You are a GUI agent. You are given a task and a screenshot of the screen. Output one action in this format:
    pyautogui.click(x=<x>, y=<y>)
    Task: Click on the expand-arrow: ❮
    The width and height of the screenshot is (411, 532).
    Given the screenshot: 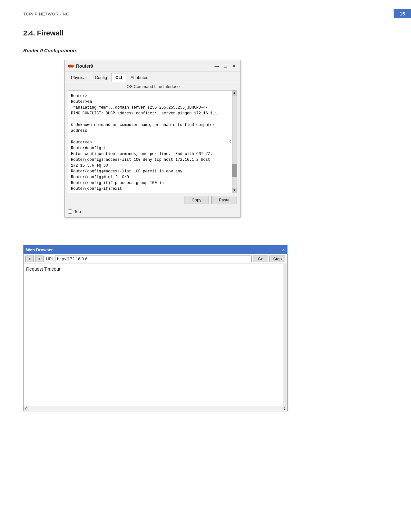 What is the action you would take?
    pyautogui.click(x=230, y=142)
    